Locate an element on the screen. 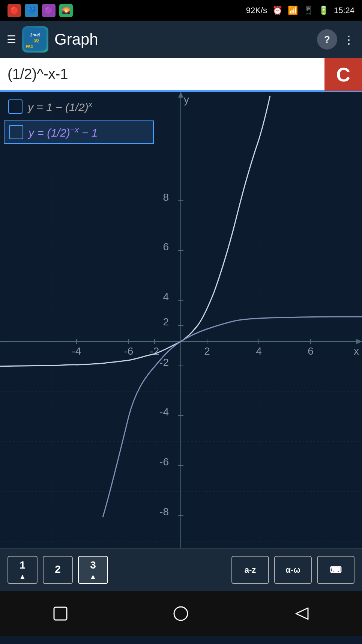 This screenshot has height=644, width=362. equation-formula-2: y = (1/2)−x − 1 is located at coordinates (63, 132).